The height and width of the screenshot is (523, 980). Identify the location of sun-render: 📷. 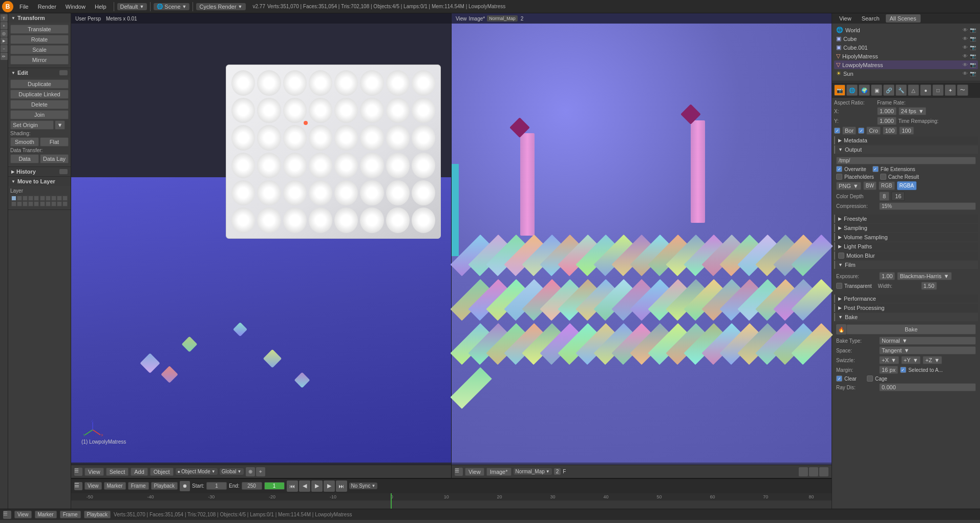
(973, 74).